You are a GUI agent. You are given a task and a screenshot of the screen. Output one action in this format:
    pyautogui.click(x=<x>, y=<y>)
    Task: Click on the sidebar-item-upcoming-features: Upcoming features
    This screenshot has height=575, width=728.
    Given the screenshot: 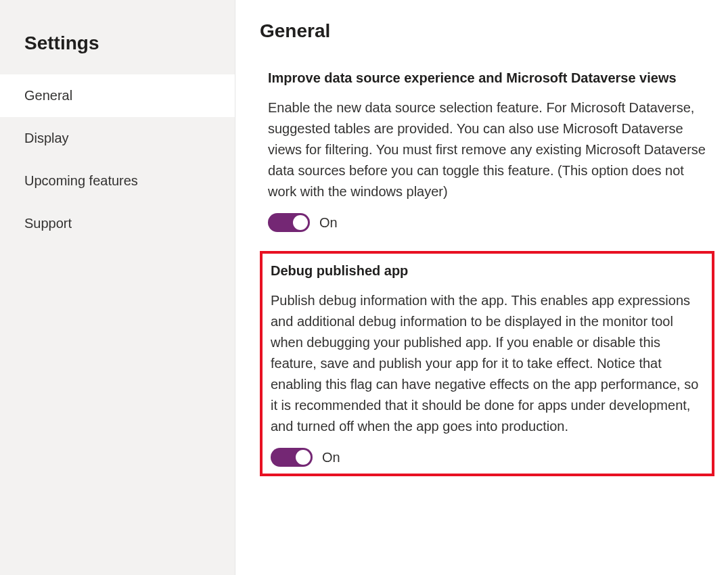 What is the action you would take?
    pyautogui.click(x=118, y=181)
    